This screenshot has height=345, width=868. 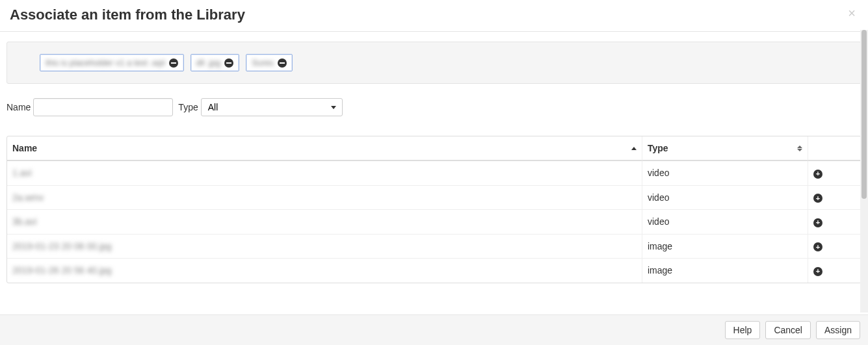 What do you see at coordinates (28, 198) in the screenshot?
I see `item-name: 2a.wmv` at bounding box center [28, 198].